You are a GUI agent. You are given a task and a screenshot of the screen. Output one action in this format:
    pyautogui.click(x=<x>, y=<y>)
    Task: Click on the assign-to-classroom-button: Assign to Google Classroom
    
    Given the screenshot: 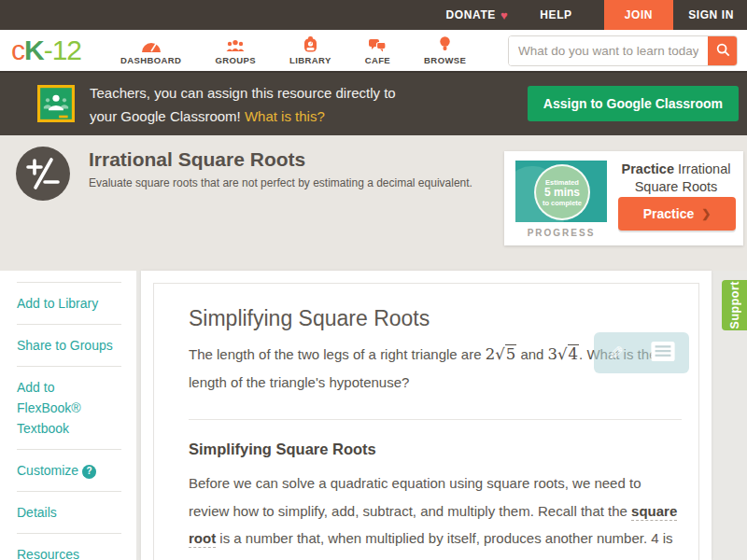 What is the action you would take?
    pyautogui.click(x=633, y=104)
    